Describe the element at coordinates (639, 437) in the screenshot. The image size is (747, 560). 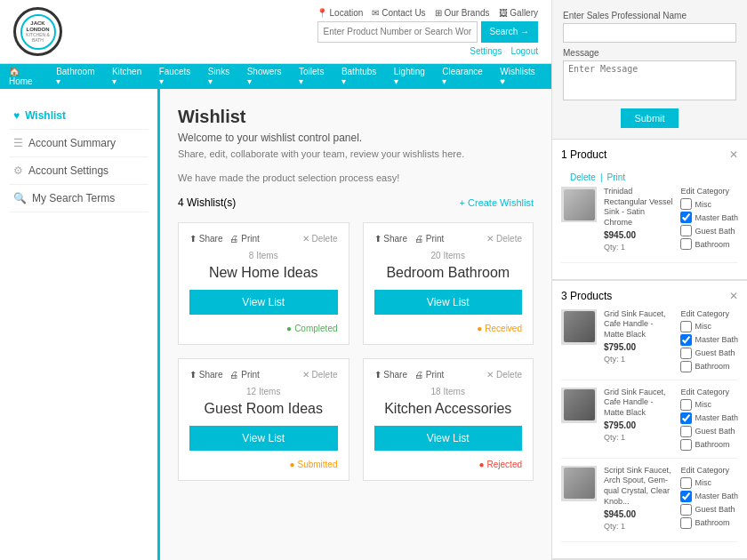
I see `product-2b-qty: Qty: 1` at that location.